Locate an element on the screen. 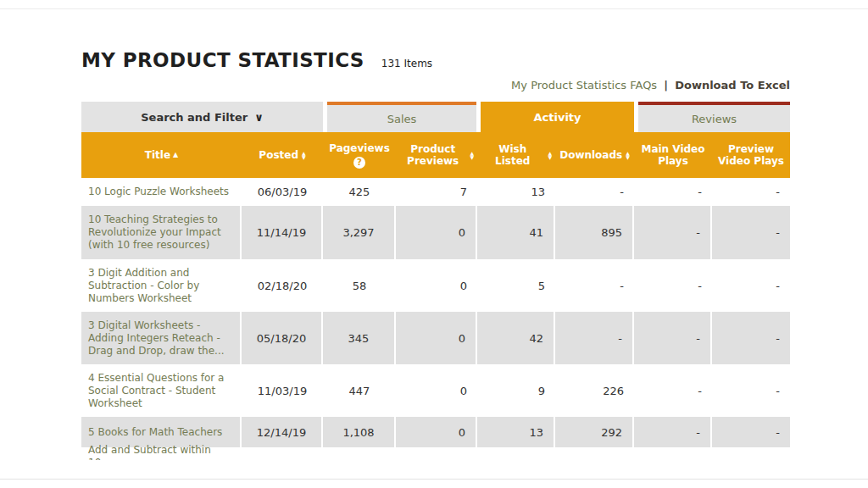 This screenshot has height=488, width=868. preview-video-plays-cell is located at coordinates (751, 454).